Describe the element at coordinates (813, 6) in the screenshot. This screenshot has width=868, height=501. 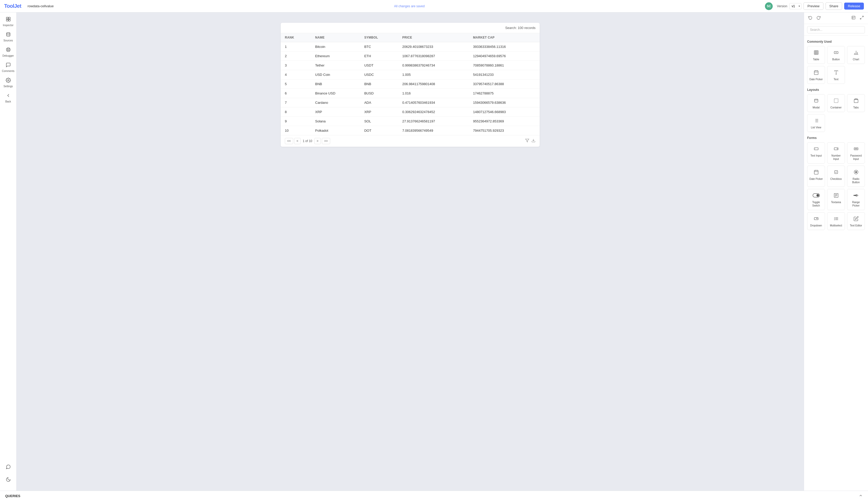
I see `preview-button: Preview` at that location.